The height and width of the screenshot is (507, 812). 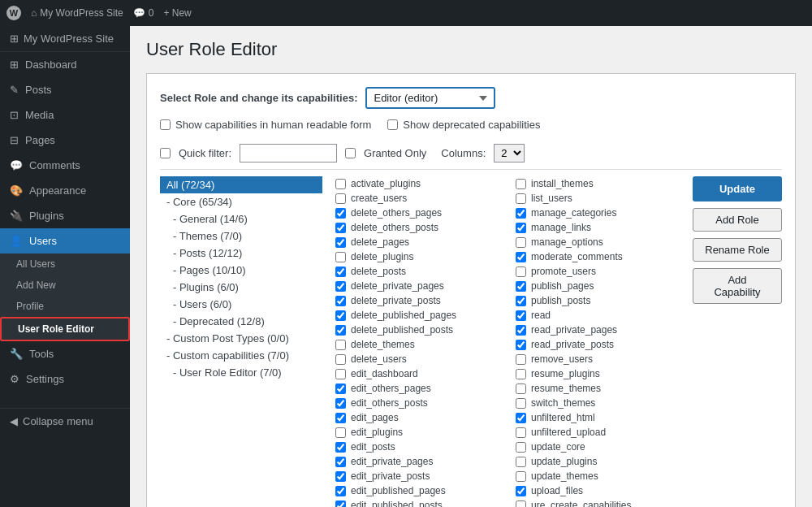 What do you see at coordinates (166, 125) in the screenshot?
I see `show-human-checkbox` at bounding box center [166, 125].